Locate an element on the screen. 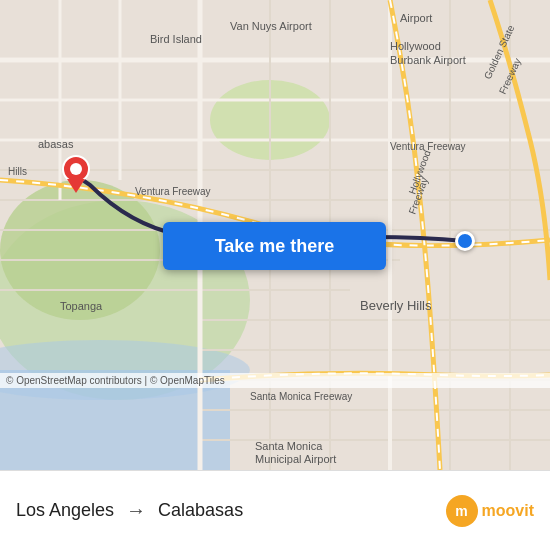 This screenshot has height=550, width=550. svg-text: Burbank Airport is located at coordinates (428, 60).